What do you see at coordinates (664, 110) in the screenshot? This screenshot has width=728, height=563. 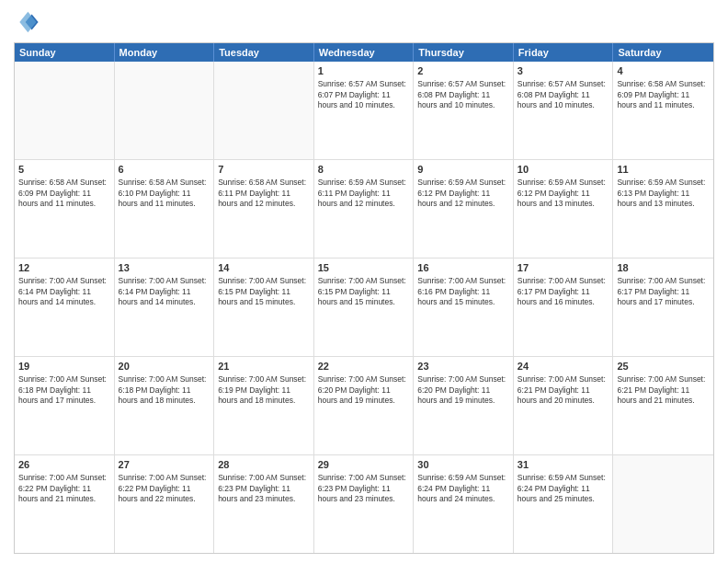 I see `day-cell-4: 4Sunrise: 6:58 AM Sunset: 6:09 PM Daylig…` at bounding box center [664, 110].